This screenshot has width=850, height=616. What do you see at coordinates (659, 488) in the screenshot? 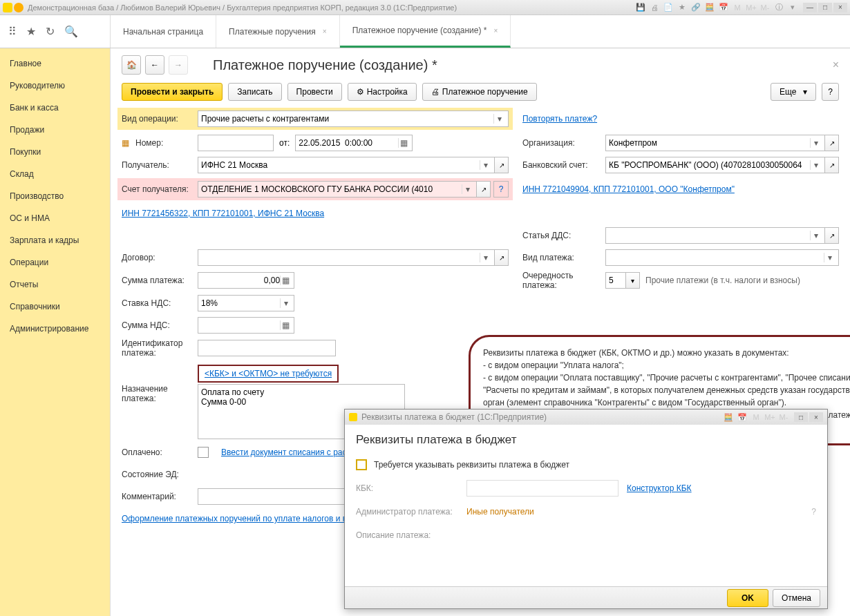
I see `kbk-constructor-link: Конструктор КБК` at bounding box center [659, 488].